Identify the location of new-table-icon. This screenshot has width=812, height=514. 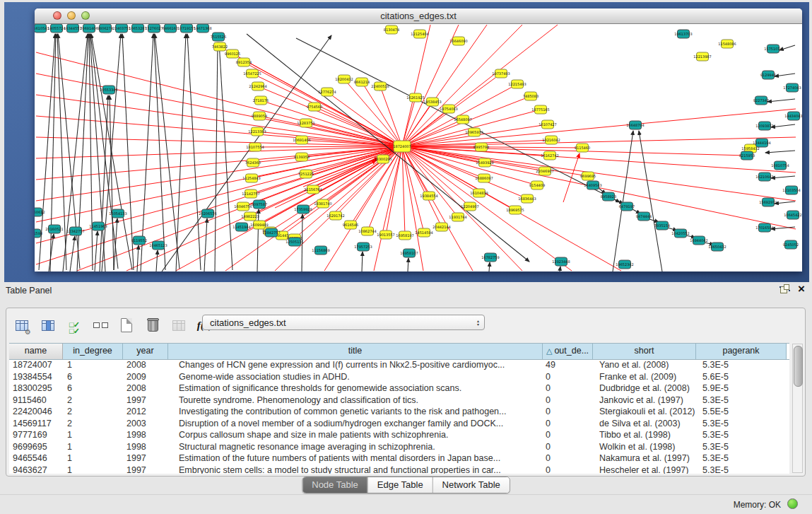
(126, 325).